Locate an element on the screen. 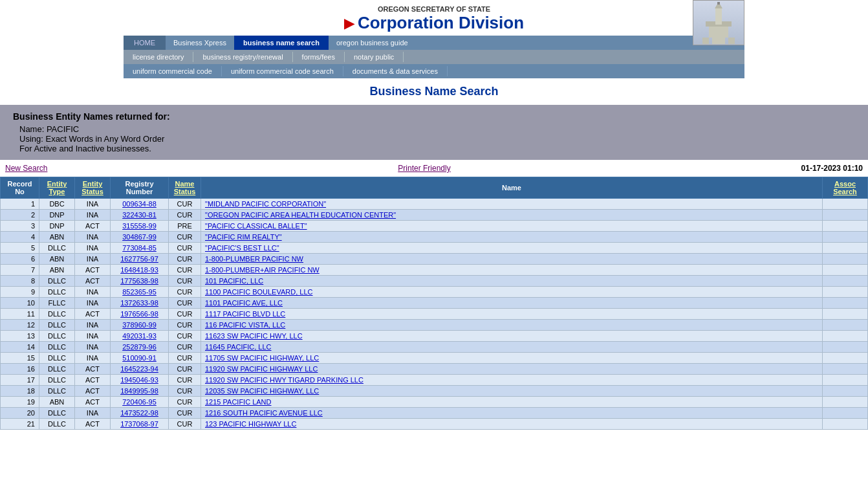 The width and height of the screenshot is (868, 488). nav-oregon-business-guide: oregon business guide is located at coordinates (373, 43).